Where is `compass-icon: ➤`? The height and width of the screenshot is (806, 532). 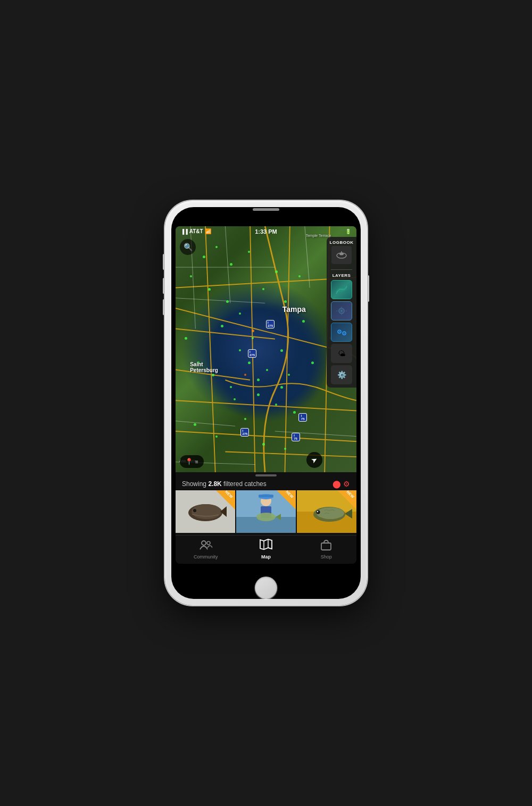 compass-icon: ➤ is located at coordinates (314, 460).